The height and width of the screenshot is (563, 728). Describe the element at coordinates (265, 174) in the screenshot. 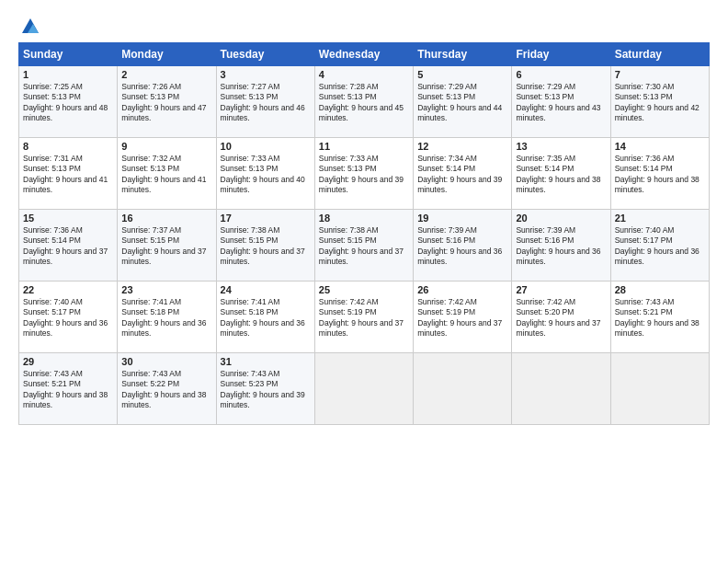

I see `table-row: 10Sunrise: 7:33 AMSunset: 5:13 PMDayligh…` at that location.